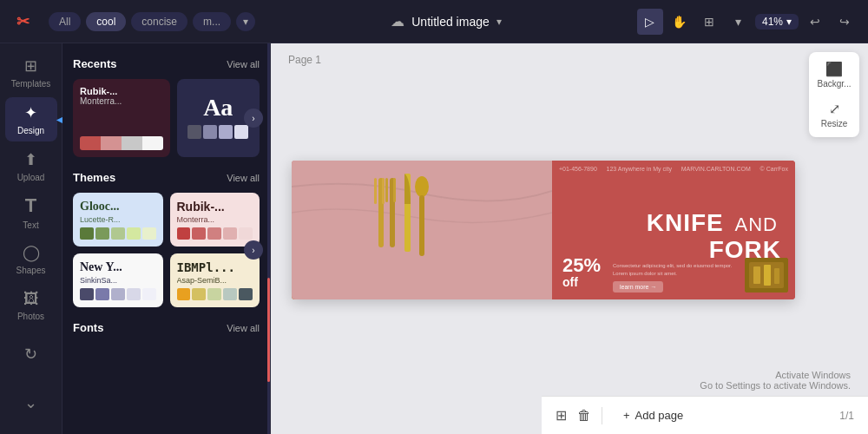 The height and width of the screenshot is (434, 868). Describe the element at coordinates (269, 239) in the screenshot. I see `panel-scrollbar` at that location.